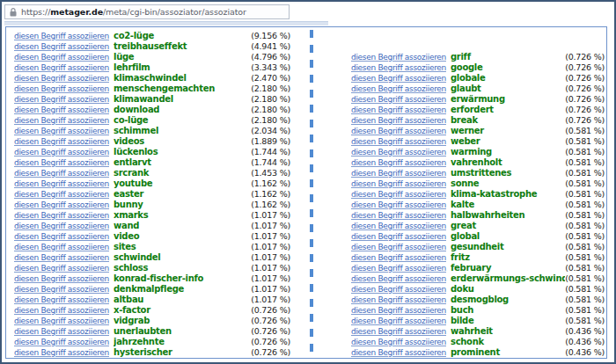 This screenshot has height=364, width=616. Describe the element at coordinates (182, 68) in the screenshot. I see `term-label: lehrfilm` at that location.